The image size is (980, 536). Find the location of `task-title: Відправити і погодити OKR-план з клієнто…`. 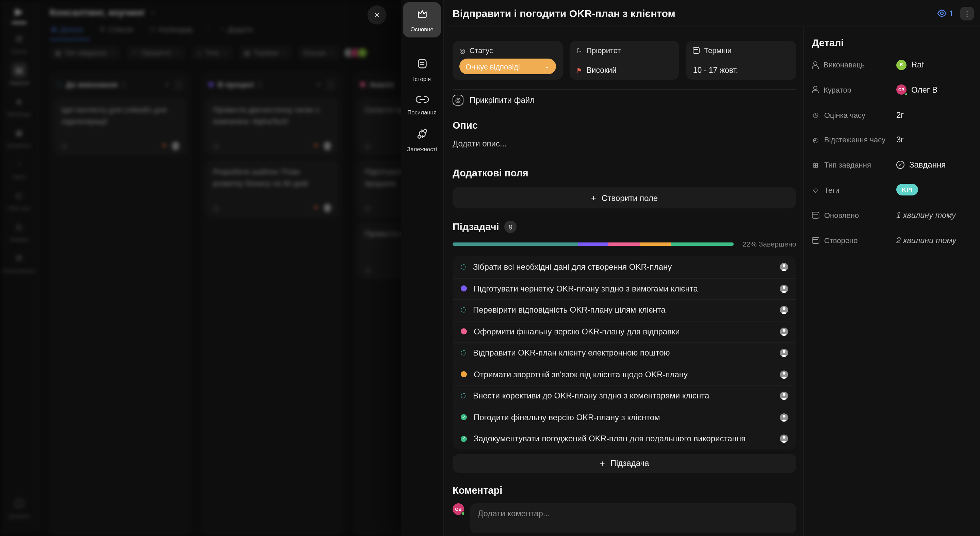

task-title: Відправити і погодити OKR-план з клієнто… is located at coordinates (695, 13).